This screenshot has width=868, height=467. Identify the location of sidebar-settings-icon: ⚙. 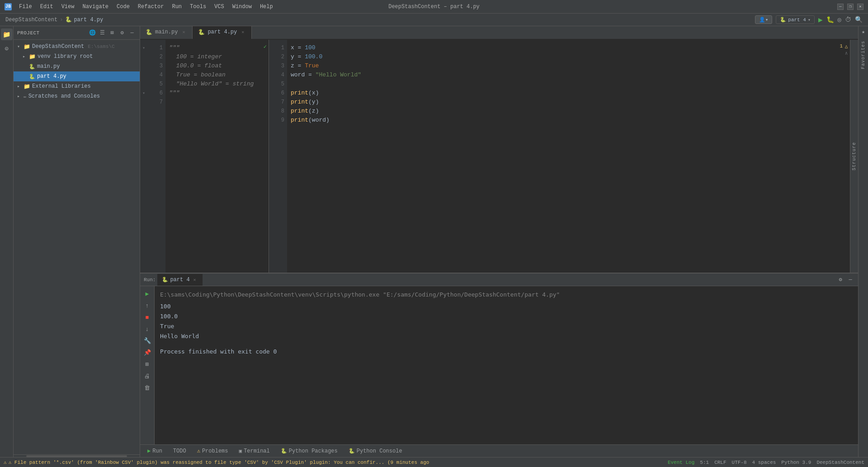
(122, 33).